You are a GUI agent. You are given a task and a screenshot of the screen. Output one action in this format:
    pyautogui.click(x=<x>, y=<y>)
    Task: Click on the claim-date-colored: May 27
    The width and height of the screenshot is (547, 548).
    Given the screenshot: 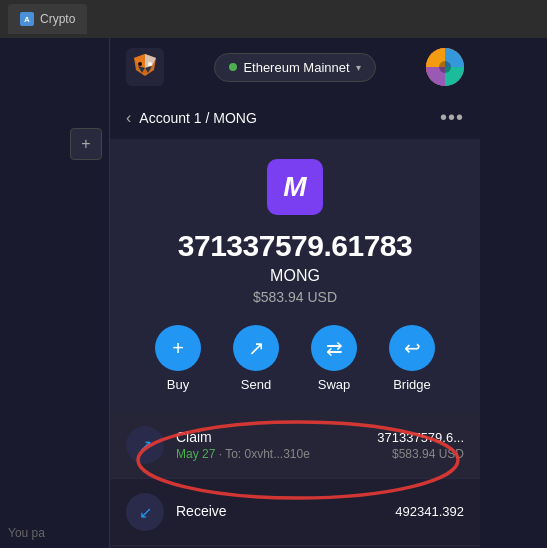 What is the action you would take?
    pyautogui.click(x=196, y=454)
    